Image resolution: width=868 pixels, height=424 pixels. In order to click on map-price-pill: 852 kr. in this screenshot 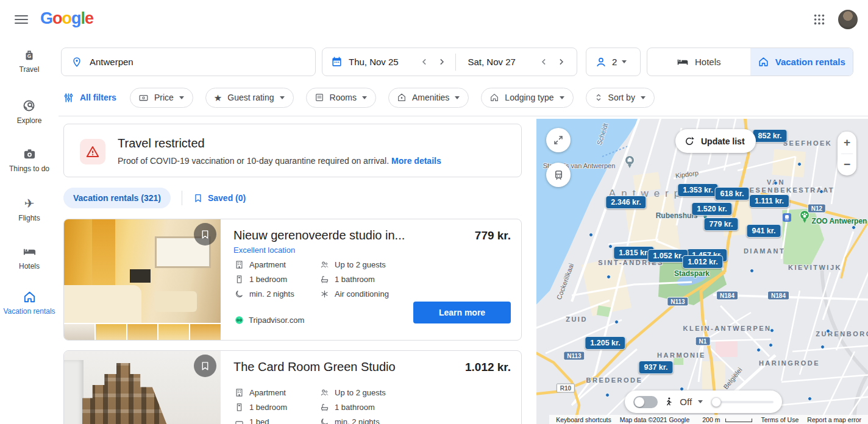, I will do `click(770, 136)`.